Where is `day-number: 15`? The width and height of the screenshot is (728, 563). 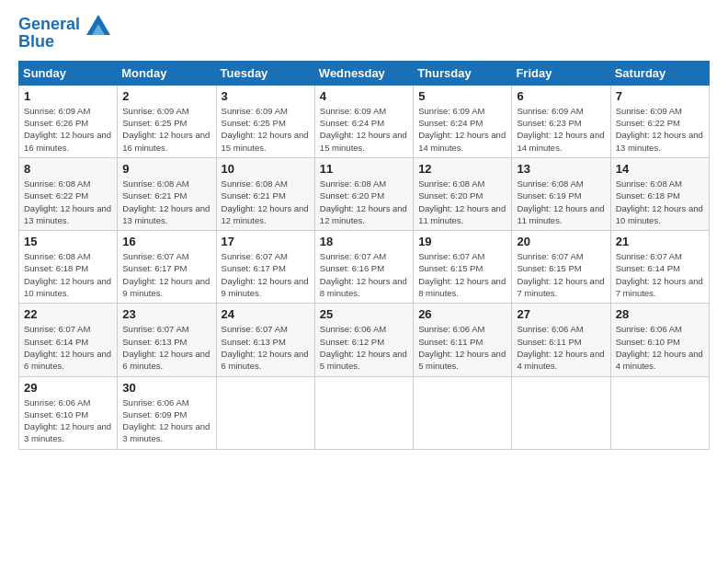 day-number: 15 is located at coordinates (68, 241).